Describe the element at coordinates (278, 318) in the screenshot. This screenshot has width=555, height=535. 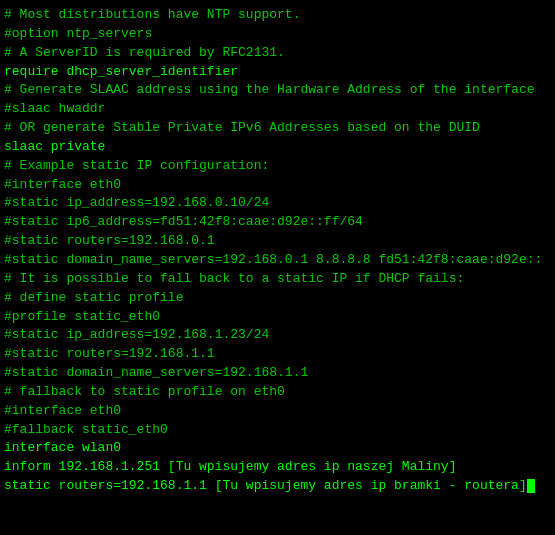
I see `terminal-line: #profile static_eth0` at that location.